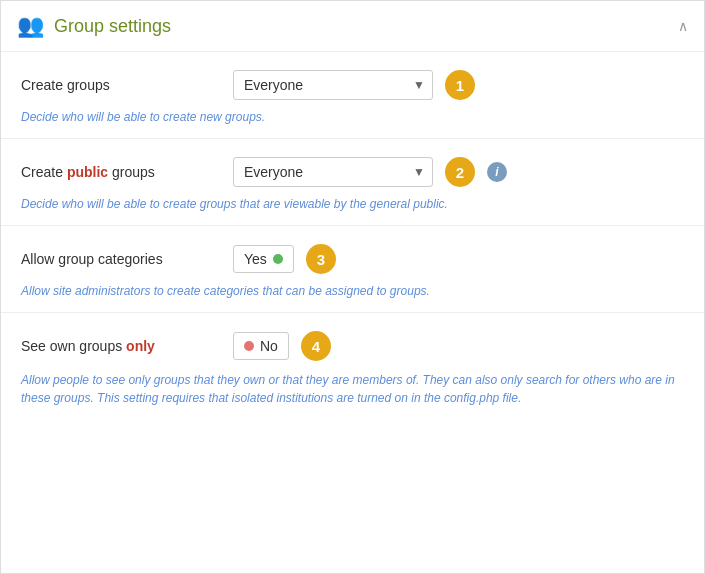  I want to click on allow-group-categories-hint: Allow site administrators to create cate…, so click(352, 291).